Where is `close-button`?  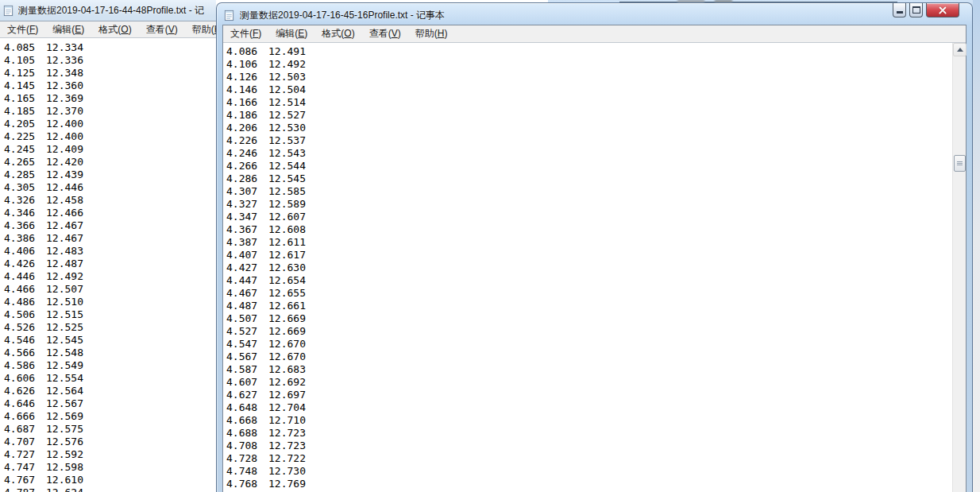 close-button is located at coordinates (943, 10).